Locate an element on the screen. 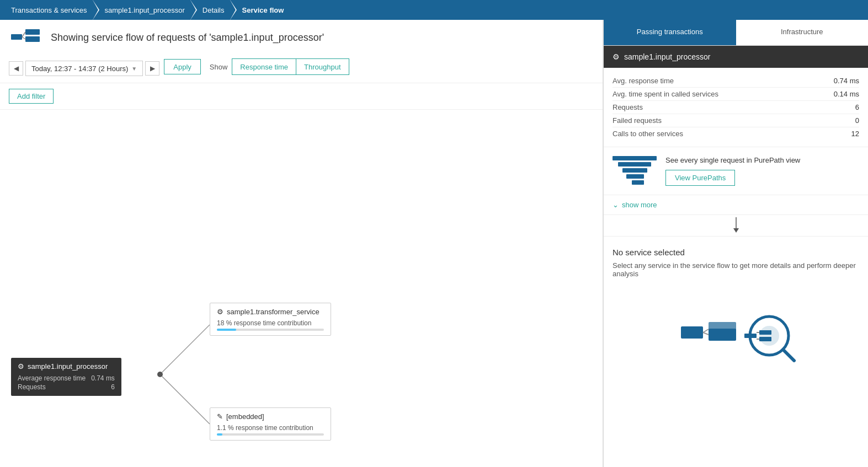 This screenshot has width=868, height=467. view-purepaths-button: View PurePaths is located at coordinates (700, 178).